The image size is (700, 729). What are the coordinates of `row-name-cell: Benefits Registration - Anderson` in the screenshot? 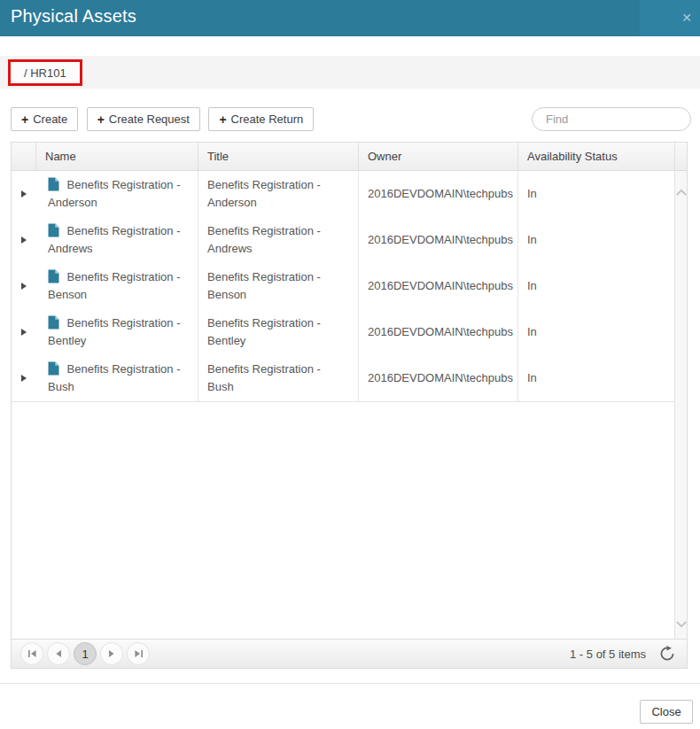 It's located at (117, 194).